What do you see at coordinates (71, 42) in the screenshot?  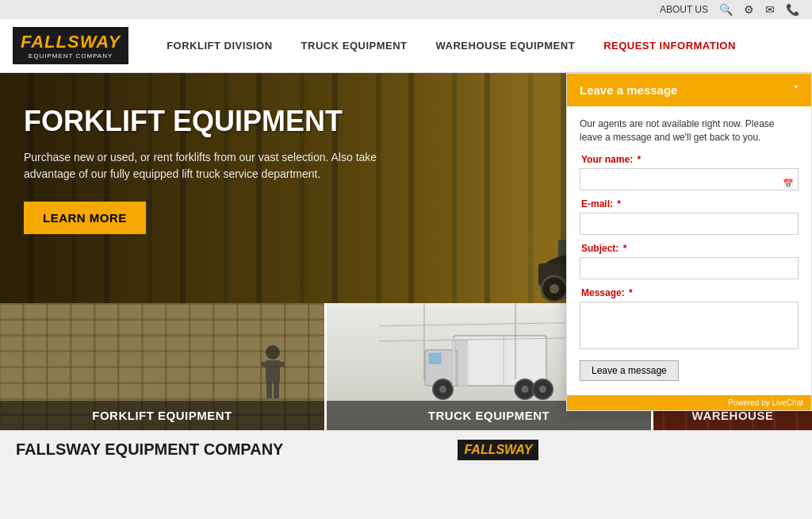 I see `logo-main-text: FALLSWAY` at bounding box center [71, 42].